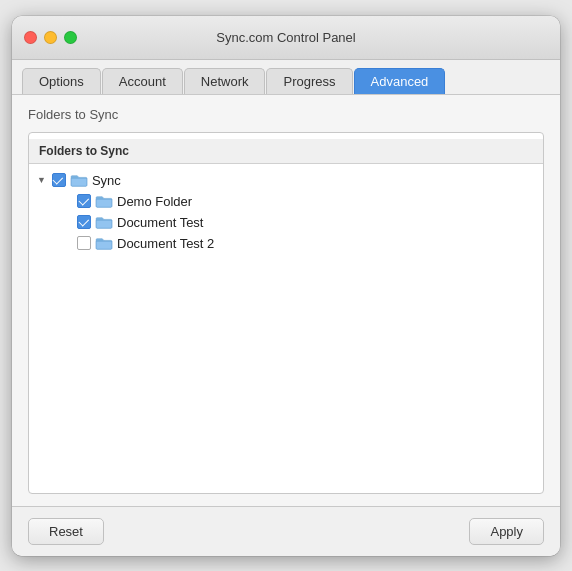 The width and height of the screenshot is (572, 571). Describe the element at coordinates (286, 78) in the screenshot. I see `tab-bar: Options Account Network Progress Advance…` at that location.